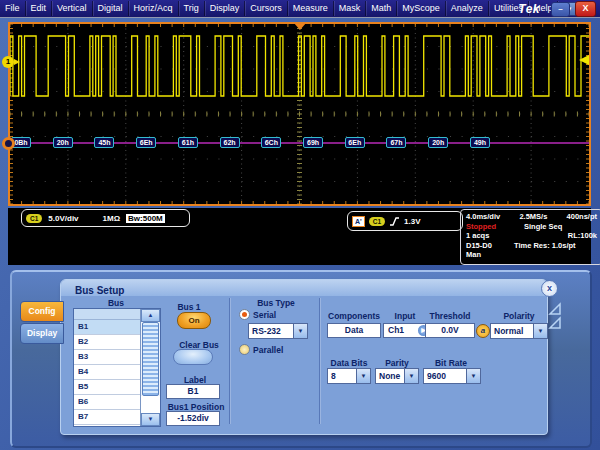 Image resolution: width=600 pixels, height=450 pixels. I want to click on bus-list-items: B1B2B3B4B5B6B7, so click(107, 372).